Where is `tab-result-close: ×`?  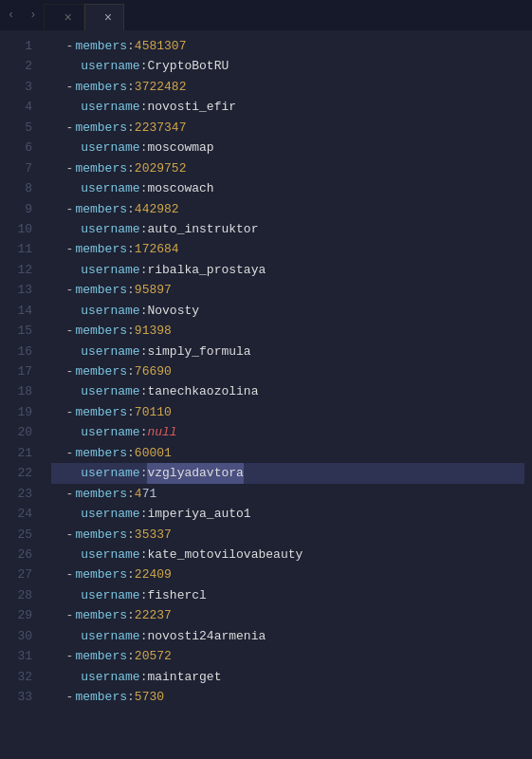 tab-result-close: × is located at coordinates (108, 18).